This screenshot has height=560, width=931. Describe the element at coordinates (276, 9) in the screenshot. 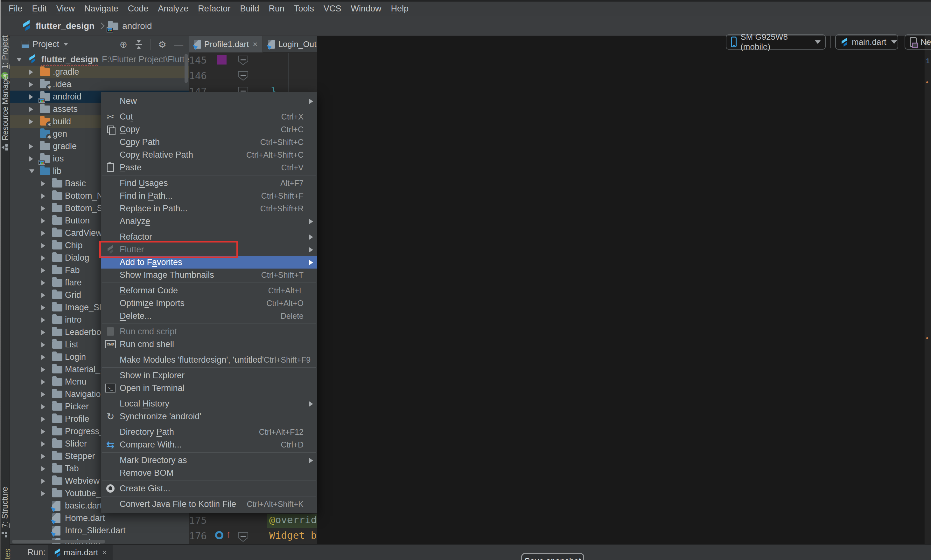

I see `menubar-item-run: Run` at that location.